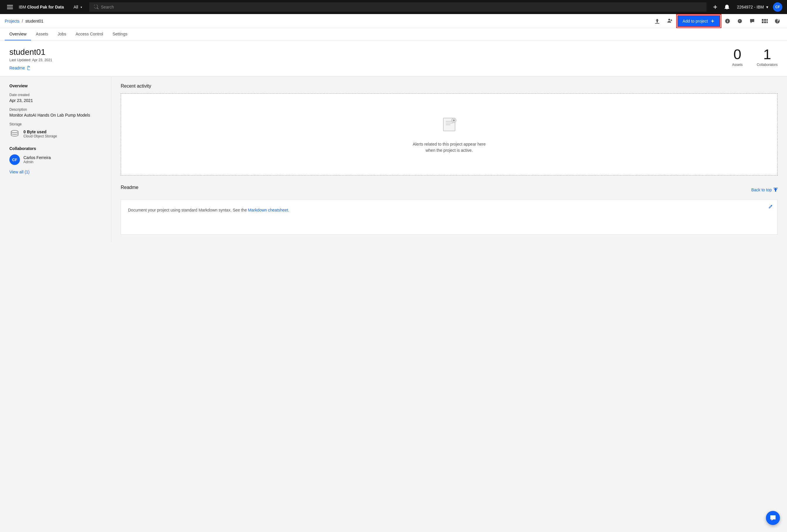 The image size is (787, 532). Describe the element at coordinates (740, 21) in the screenshot. I see `history-icon` at that location.